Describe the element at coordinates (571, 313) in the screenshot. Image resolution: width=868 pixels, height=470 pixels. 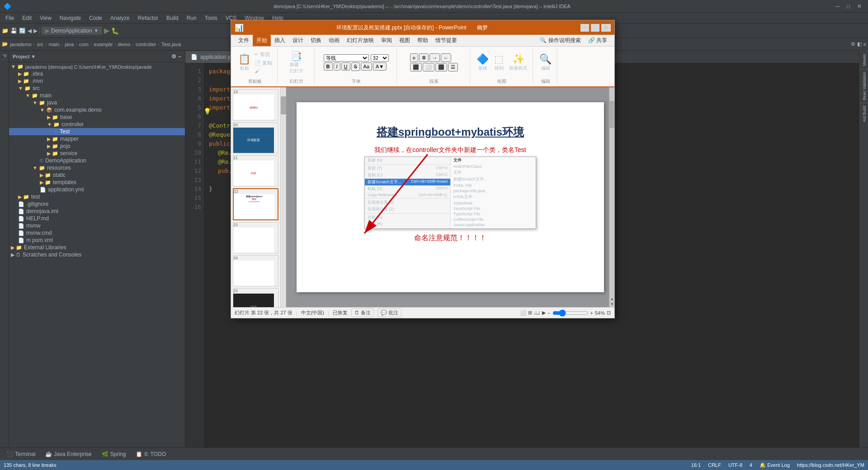
I see `ppt-zoom-slider` at that location.